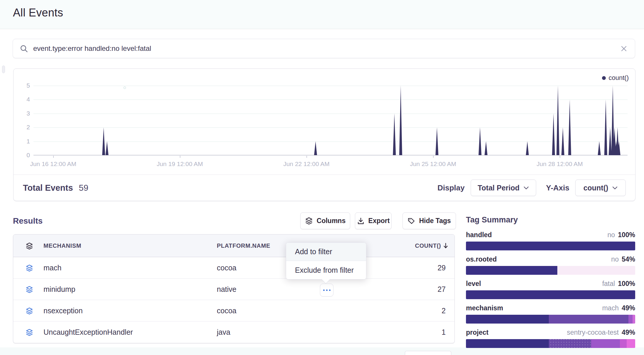  What do you see at coordinates (551, 241) in the screenshot?
I see `tag-summary-item-handled: handled no100%` at bounding box center [551, 241].